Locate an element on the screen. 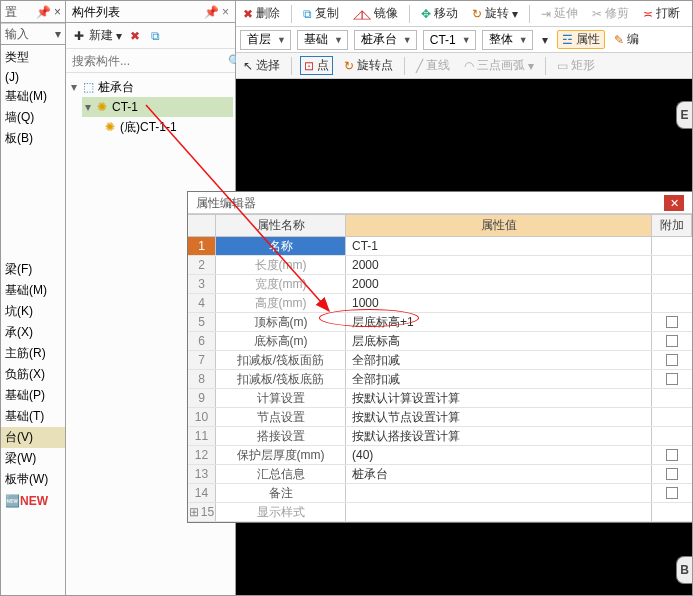  property-value: 层底标高+1 is located at coordinates (499, 322).